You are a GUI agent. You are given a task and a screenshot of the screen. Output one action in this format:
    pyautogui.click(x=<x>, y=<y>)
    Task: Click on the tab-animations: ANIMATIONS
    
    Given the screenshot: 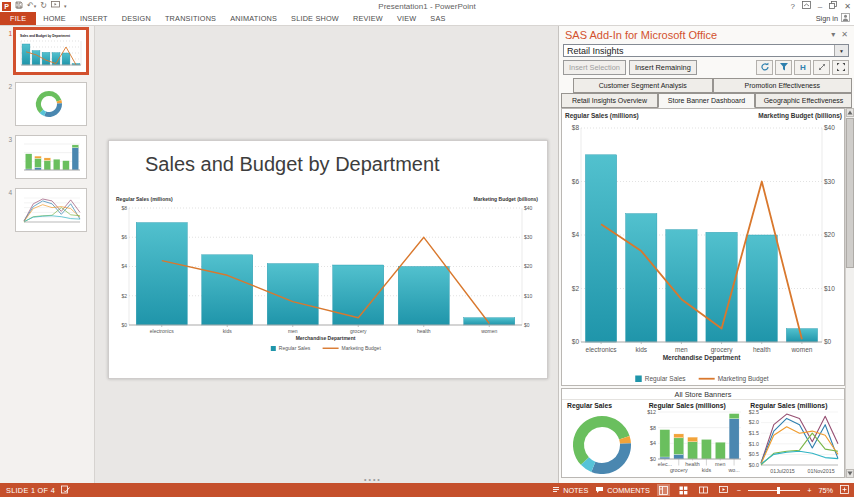 What is the action you would take?
    pyautogui.click(x=254, y=18)
    